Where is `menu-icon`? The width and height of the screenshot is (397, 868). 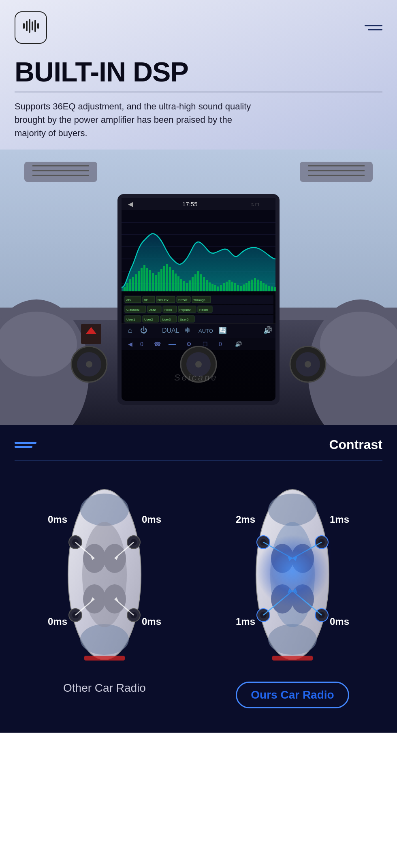
menu-icon is located at coordinates (374, 28).